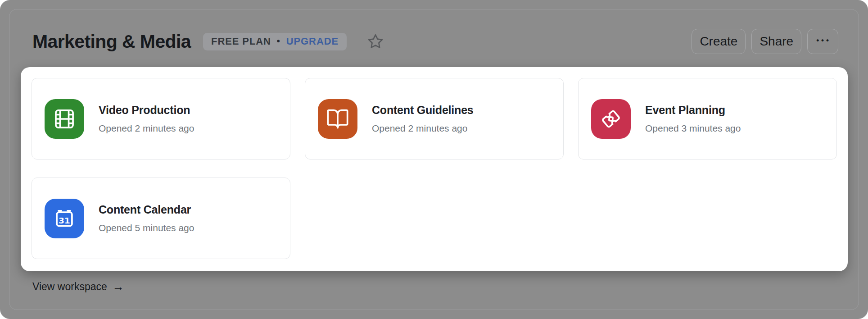  I want to click on svg-text: 31, so click(64, 220).